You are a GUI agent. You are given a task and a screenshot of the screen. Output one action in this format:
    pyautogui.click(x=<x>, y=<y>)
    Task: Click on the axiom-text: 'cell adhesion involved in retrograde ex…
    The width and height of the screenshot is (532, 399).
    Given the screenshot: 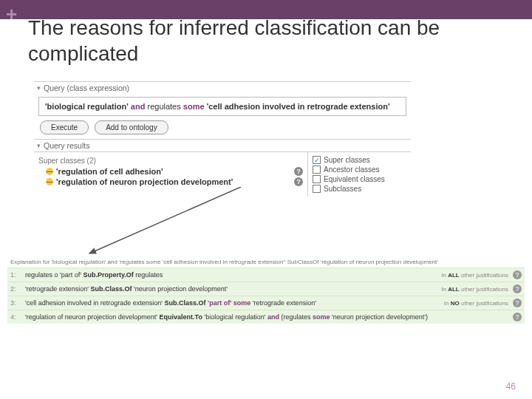 What is the action you would take?
    pyautogui.click(x=232, y=303)
    